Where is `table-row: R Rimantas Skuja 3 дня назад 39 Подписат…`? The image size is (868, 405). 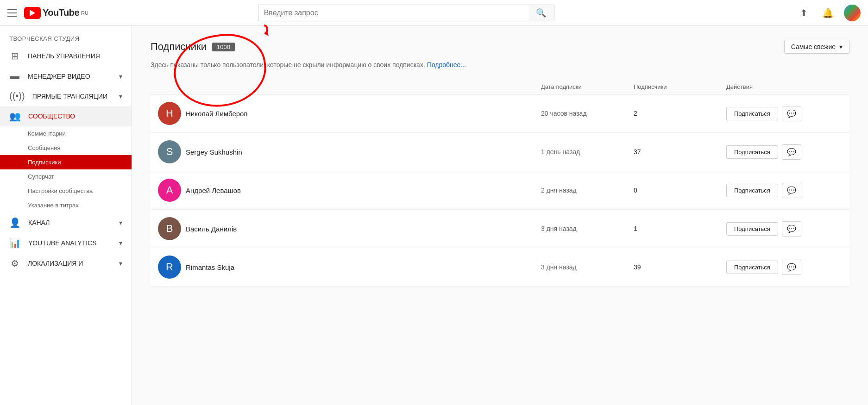 table-row: R Rimantas Skuja 3 дня назад 39 Подписат… is located at coordinates (500, 268).